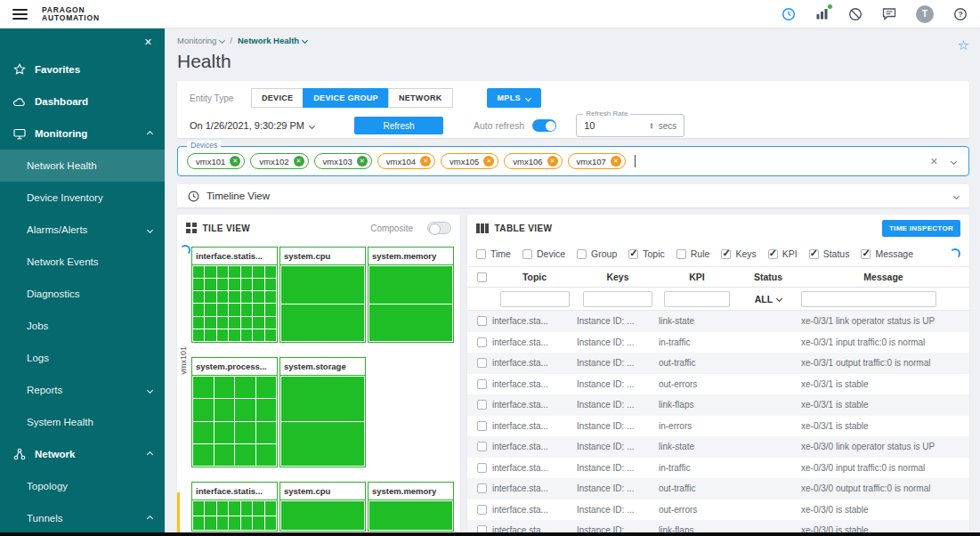 The image size is (980, 536). What do you see at coordinates (925, 14) in the screenshot?
I see `user-avatar: T` at bounding box center [925, 14].